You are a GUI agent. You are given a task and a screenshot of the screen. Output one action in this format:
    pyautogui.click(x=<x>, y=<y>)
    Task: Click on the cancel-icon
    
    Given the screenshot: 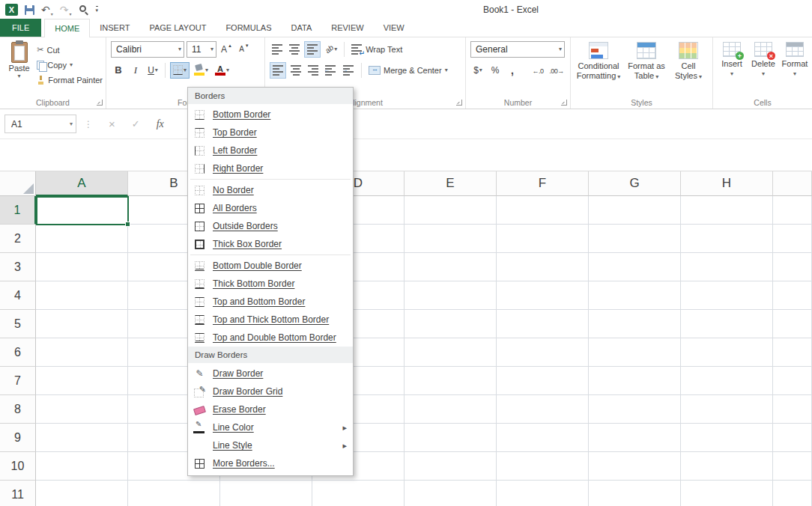 What is the action you would take?
    pyautogui.click(x=112, y=124)
    